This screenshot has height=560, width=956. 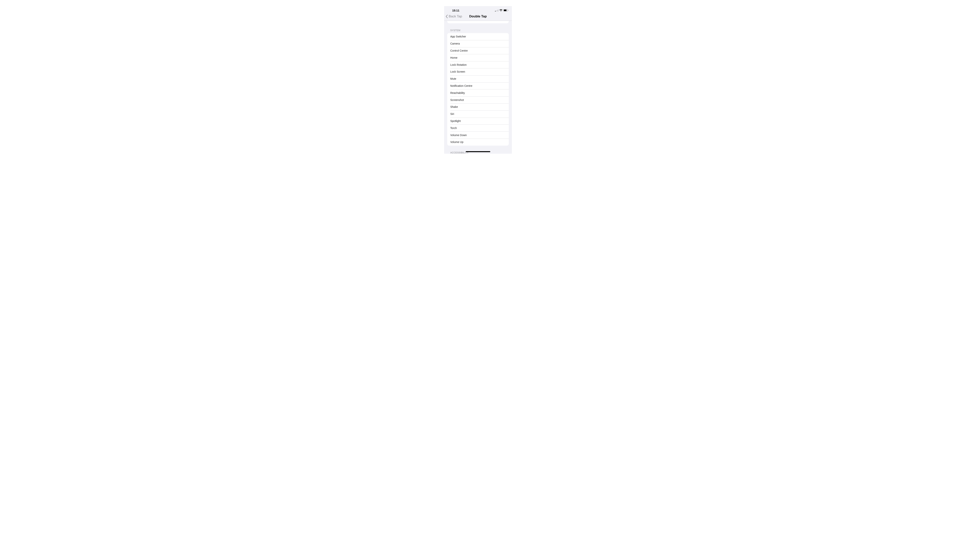 What do you see at coordinates (454, 107) in the screenshot?
I see `row-label: Shake` at bounding box center [454, 107].